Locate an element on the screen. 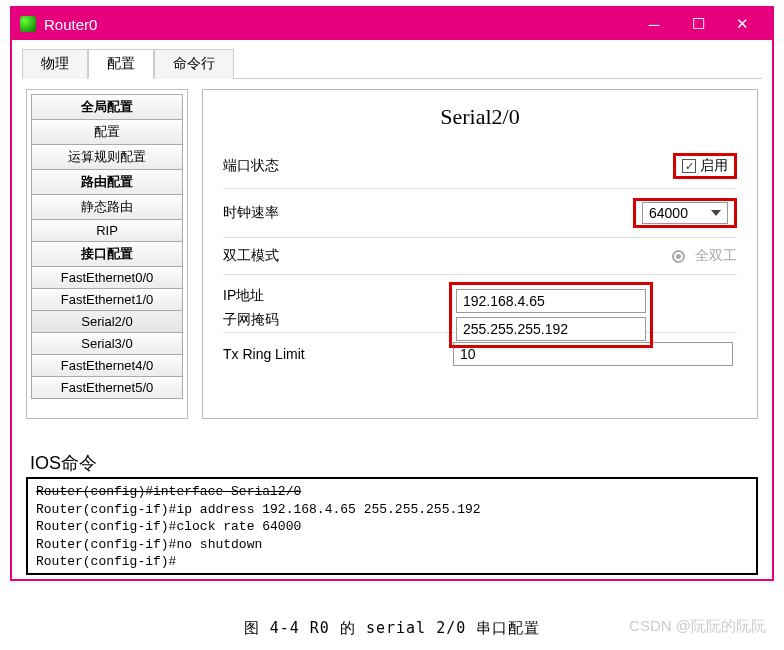 The image size is (784, 650). titlebar: Router0 ─ ☐ ✕ is located at coordinates (392, 24).